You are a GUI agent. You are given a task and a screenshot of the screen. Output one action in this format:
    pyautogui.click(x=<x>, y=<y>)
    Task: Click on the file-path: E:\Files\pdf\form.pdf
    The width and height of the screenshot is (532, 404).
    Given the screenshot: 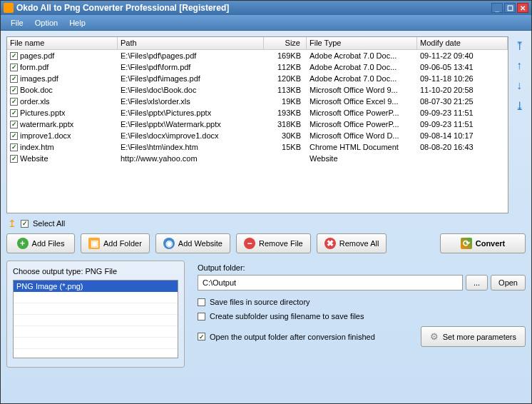 What is the action you would take?
    pyautogui.click(x=191, y=67)
    